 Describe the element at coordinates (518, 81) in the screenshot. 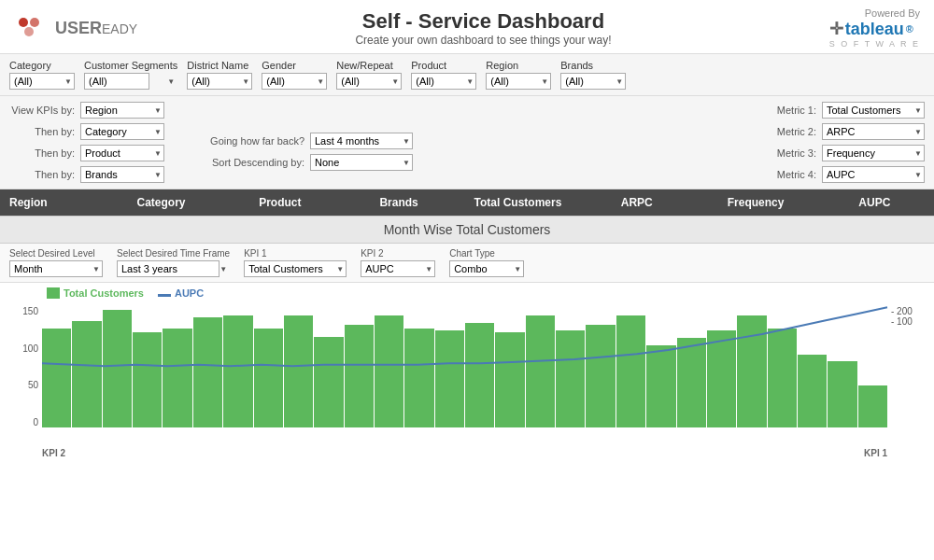

I see `region-select-wrapper: (All)` at that location.